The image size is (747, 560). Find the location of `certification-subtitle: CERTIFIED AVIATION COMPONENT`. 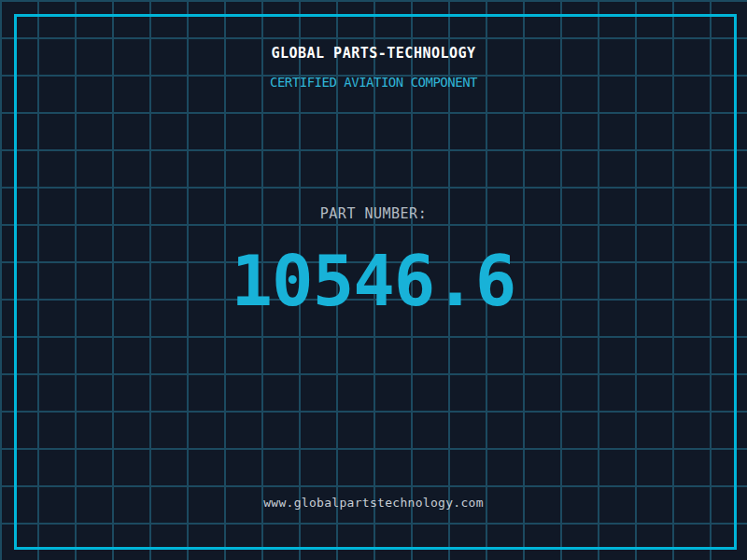

certification-subtitle: CERTIFIED AVIATION COMPONENT is located at coordinates (374, 82).